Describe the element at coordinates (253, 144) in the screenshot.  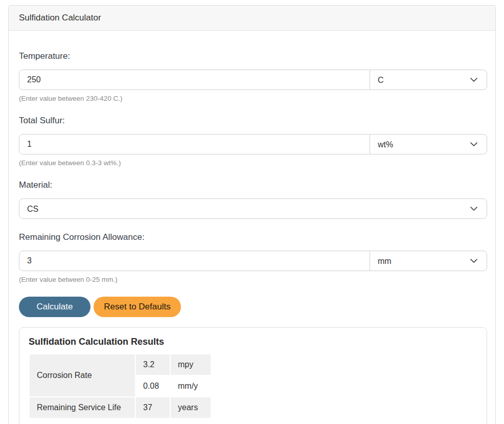
I see `total-sulfur-input-group: wt%` at that location.